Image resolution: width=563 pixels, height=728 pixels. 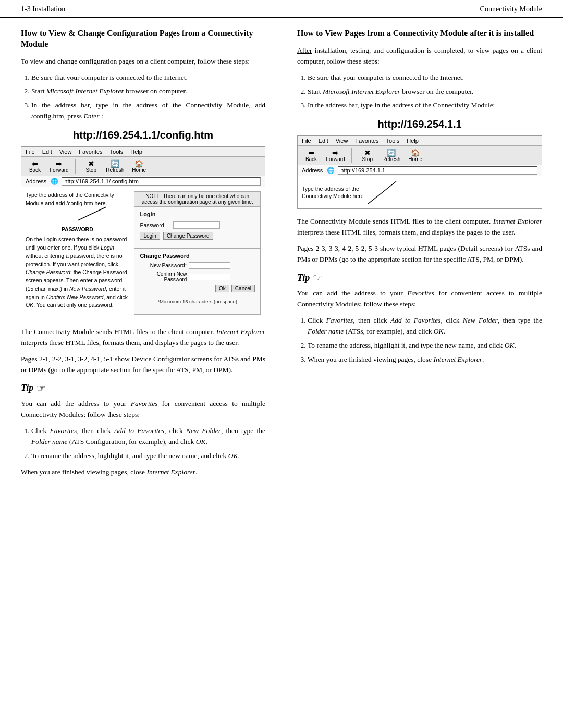 What do you see at coordinates (342, 141) in the screenshot?
I see `menu-view-r: View` at bounding box center [342, 141].